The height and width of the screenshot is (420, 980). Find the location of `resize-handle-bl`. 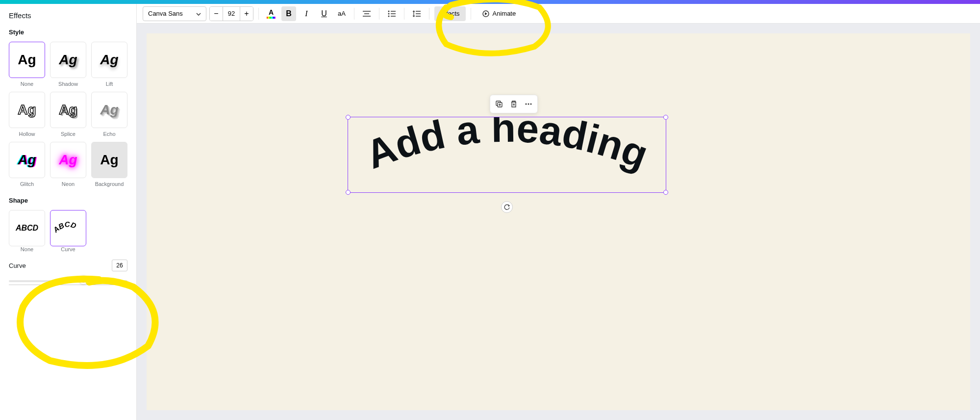

resize-handle-bl is located at coordinates (348, 192).